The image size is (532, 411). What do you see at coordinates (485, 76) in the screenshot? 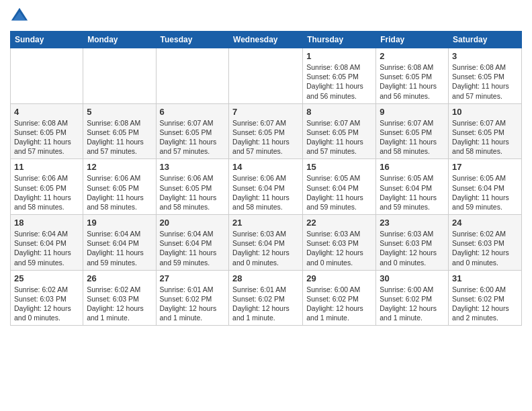
I see `cell-inner: 3Sunrise: 6:08 AM Sunset: 6:05 PM Daylig…` at bounding box center [485, 76].